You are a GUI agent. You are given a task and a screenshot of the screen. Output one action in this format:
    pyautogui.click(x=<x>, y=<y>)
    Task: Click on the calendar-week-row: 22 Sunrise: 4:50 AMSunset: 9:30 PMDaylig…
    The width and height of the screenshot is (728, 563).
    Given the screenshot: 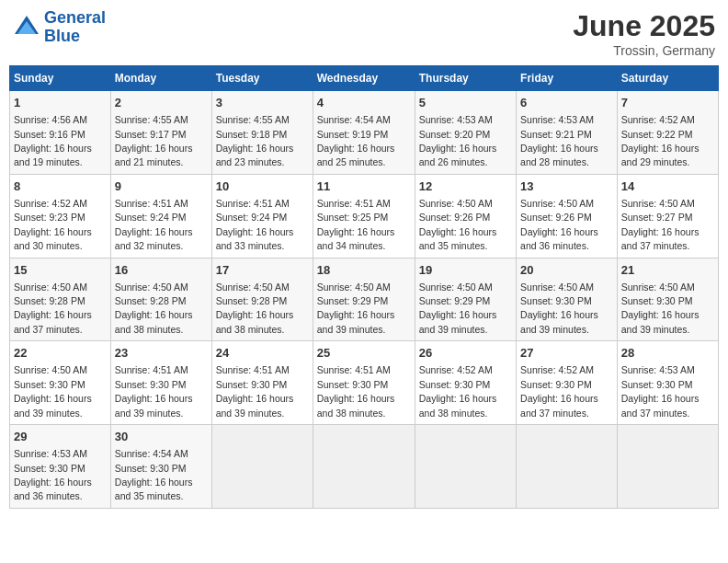 What is the action you would take?
    pyautogui.click(x=364, y=383)
    